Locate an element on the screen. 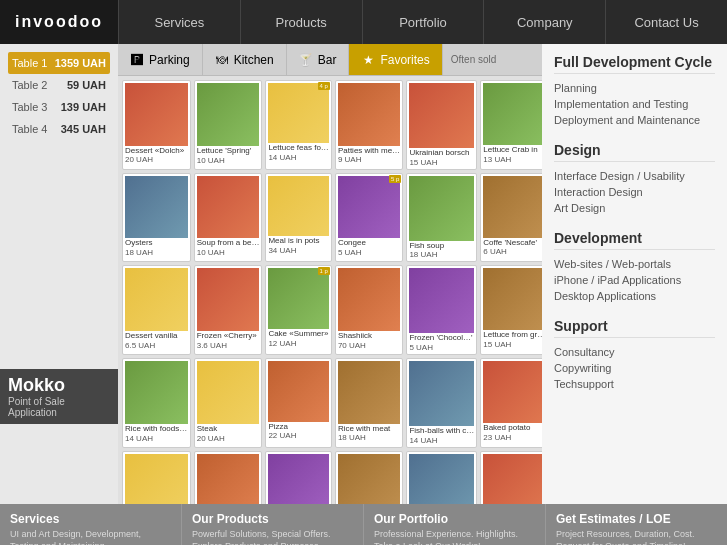 Image resolution: width=727 pixels, height=545 pixels. product-item: Ukrainian borsch 15 UAH is located at coordinates (442, 125).